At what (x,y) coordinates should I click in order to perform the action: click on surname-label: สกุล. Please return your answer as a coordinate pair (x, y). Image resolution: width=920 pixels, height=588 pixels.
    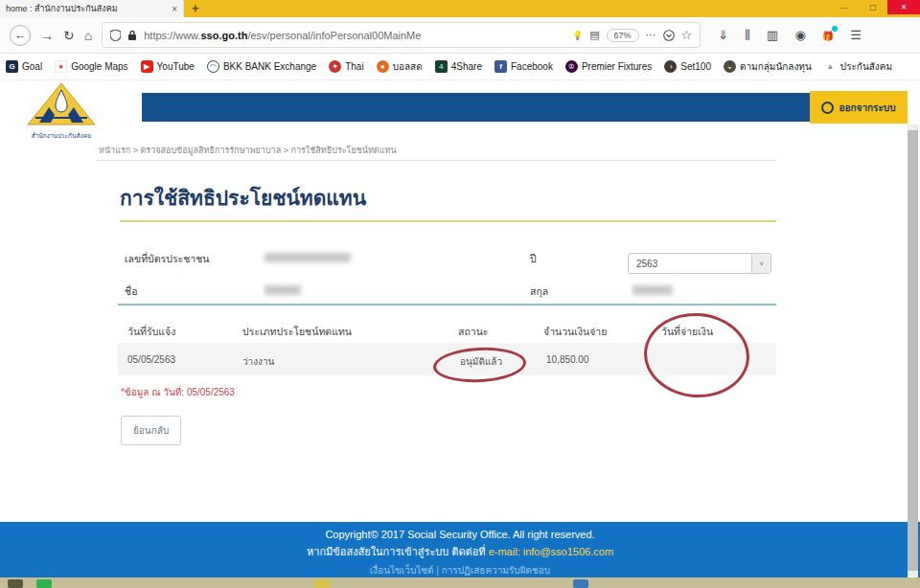
    Looking at the image, I should click on (539, 291).